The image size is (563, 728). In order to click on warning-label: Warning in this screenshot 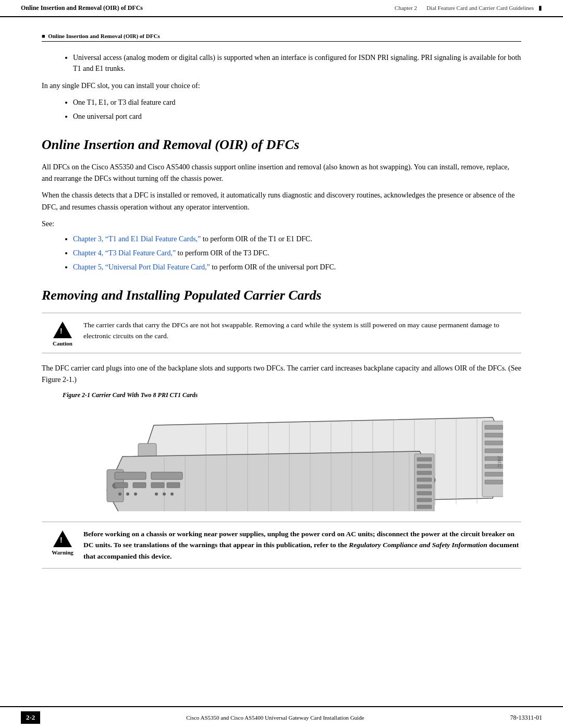, I will do `click(63, 552)`.